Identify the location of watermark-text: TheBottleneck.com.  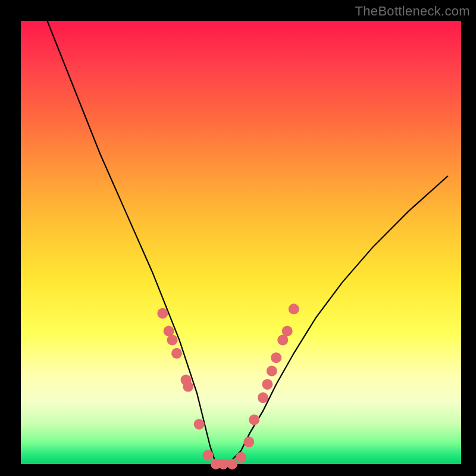
(413, 11).